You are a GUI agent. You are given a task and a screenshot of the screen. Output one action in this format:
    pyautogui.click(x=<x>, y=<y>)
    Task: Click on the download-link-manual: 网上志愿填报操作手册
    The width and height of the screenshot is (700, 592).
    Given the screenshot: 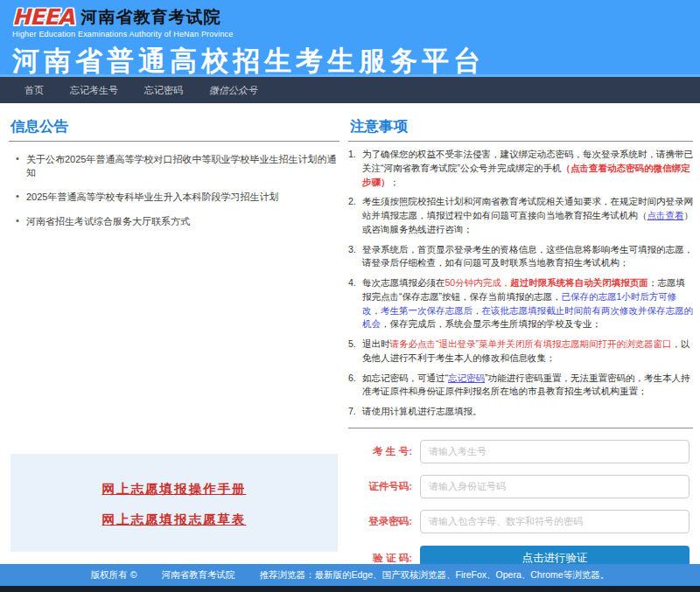 What is the action you would take?
    pyautogui.click(x=174, y=490)
    